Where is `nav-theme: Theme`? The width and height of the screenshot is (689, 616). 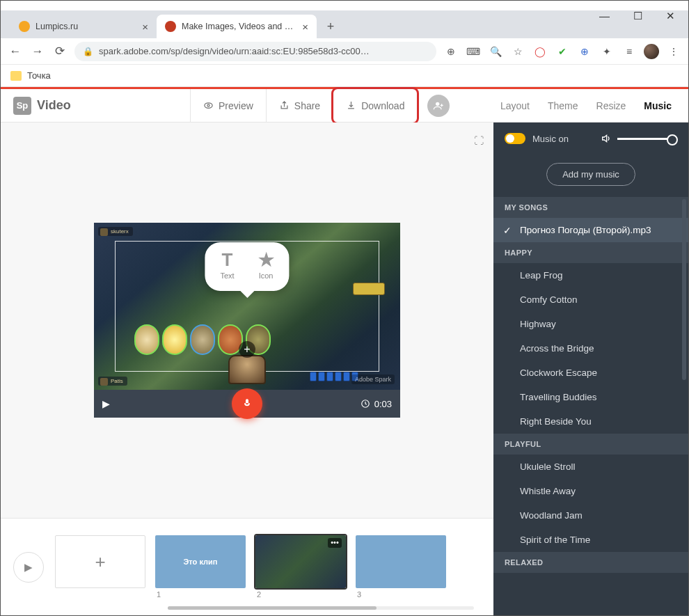
nav-theme: Theme is located at coordinates (563, 106).